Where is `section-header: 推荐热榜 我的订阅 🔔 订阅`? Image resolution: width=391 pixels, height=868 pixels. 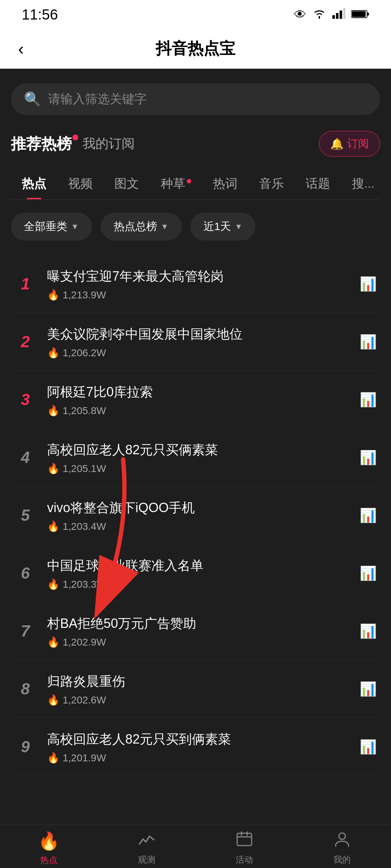 section-header: 推荐热榜 我的订阅 🔔 订阅 is located at coordinates (196, 144).